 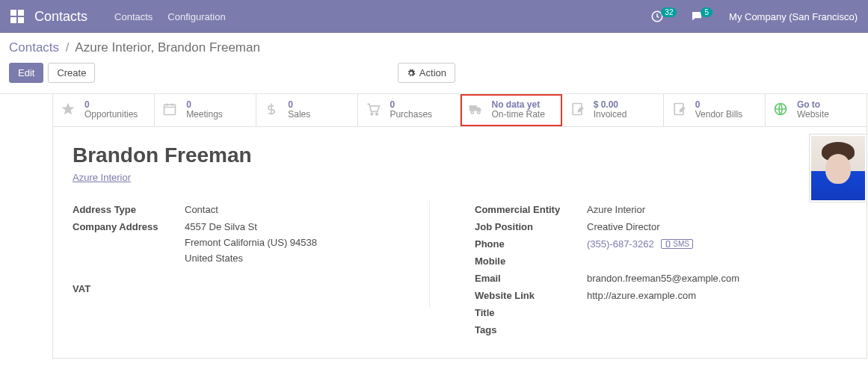 I want to click on app-title: Contacts, so click(x=61, y=16).